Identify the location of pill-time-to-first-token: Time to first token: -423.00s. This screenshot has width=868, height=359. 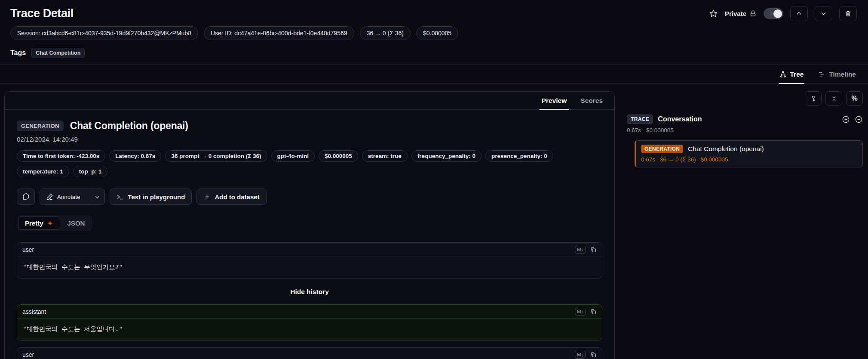
(61, 156).